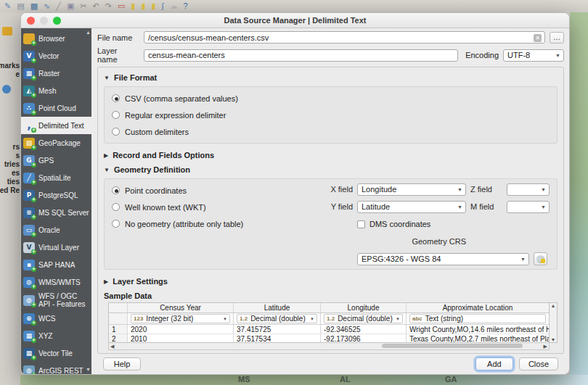  I want to click on scroll-right-icon: ▶, so click(546, 347).